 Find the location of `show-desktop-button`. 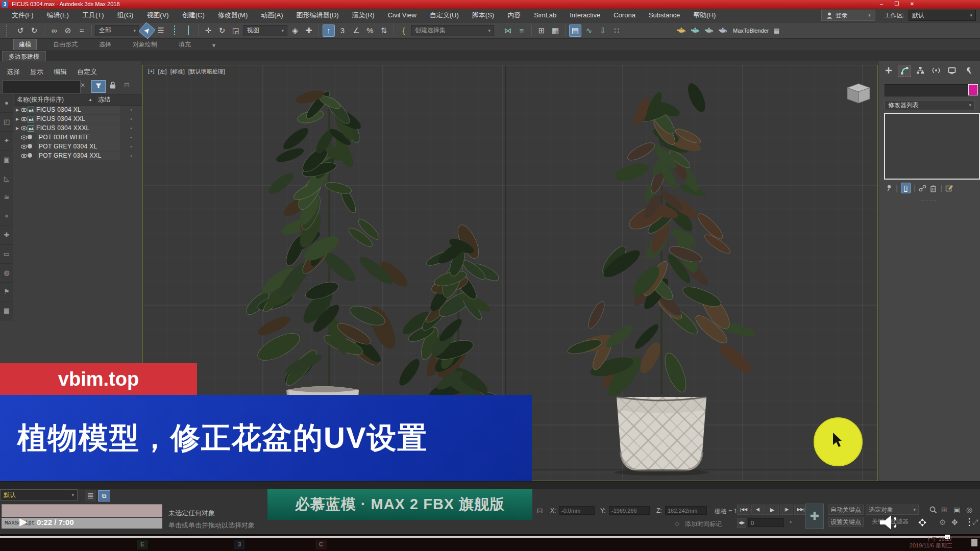

show-desktop-button is located at coordinates (974, 543).